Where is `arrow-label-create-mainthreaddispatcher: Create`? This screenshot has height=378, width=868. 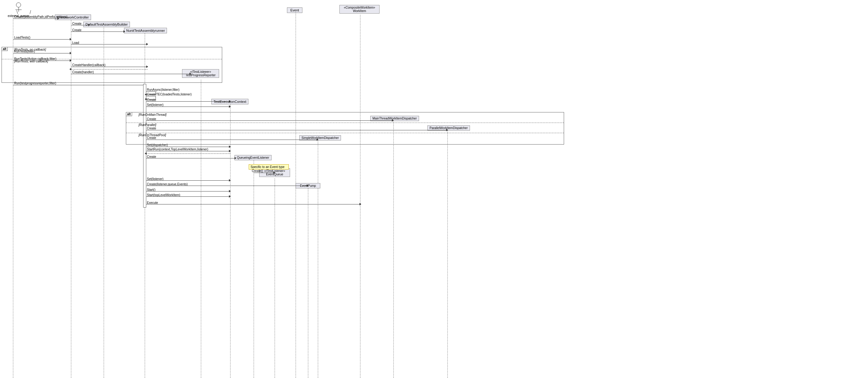 arrow-label-create-mainthreaddispatcher: Create is located at coordinates (152, 119).